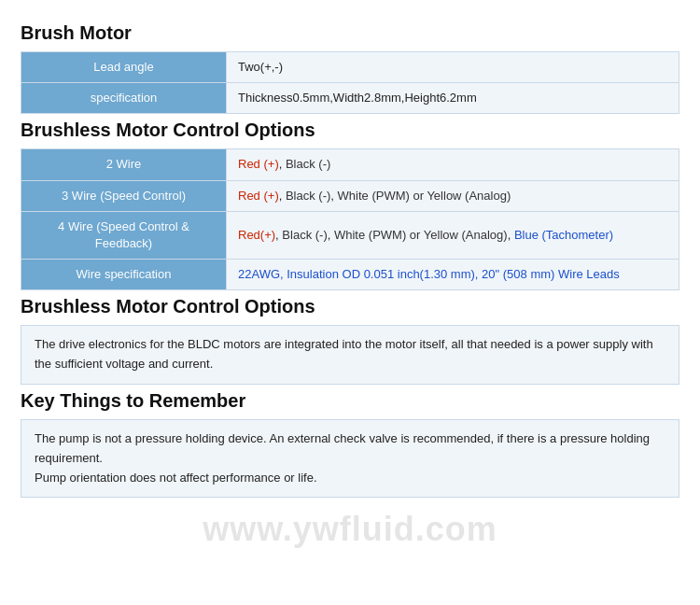 The width and height of the screenshot is (700, 605). I want to click on value-specification: Thickness0.5mm,Width2.8mm,Height6.2mm, so click(454, 99).